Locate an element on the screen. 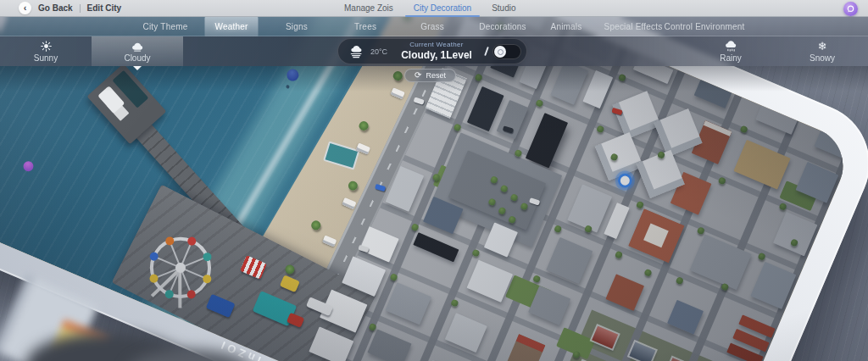 The image size is (868, 361). category-trees: Trees is located at coordinates (365, 27).